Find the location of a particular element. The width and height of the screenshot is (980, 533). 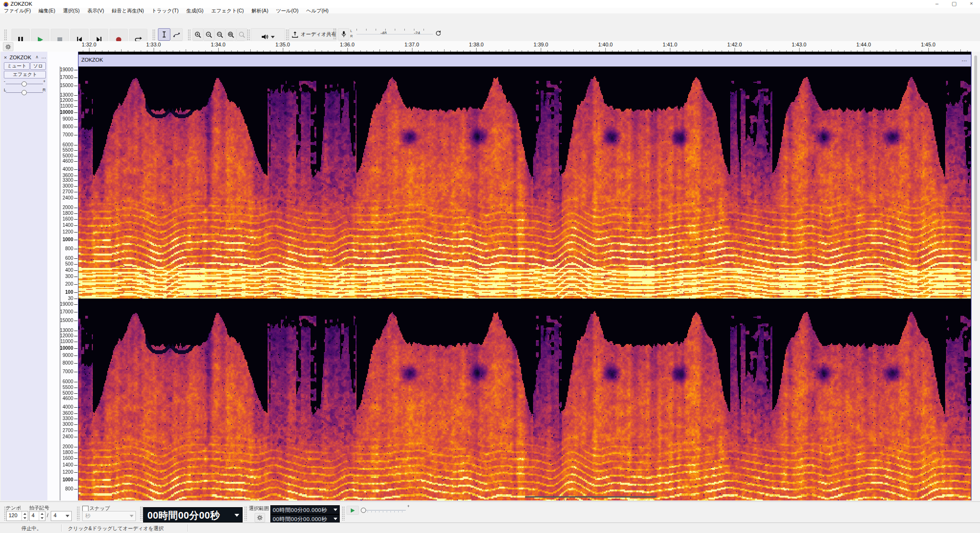

selection-tool-button is located at coordinates (164, 34).